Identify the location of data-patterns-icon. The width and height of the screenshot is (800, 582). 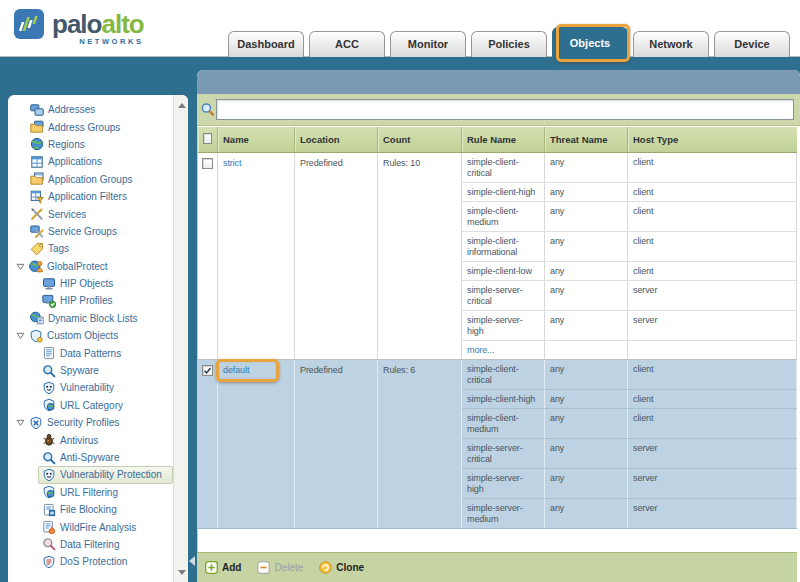
(49, 353).